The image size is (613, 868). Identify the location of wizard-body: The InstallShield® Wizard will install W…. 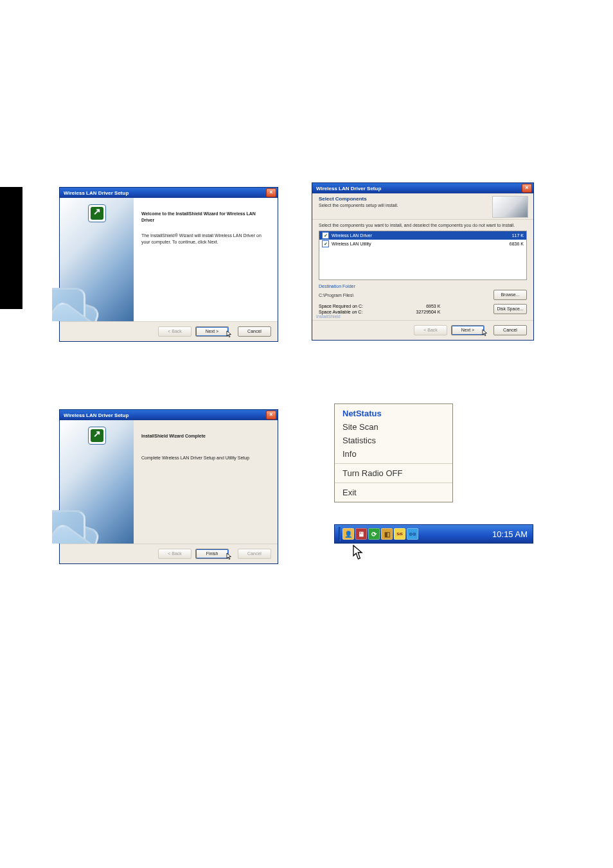
(206, 239).